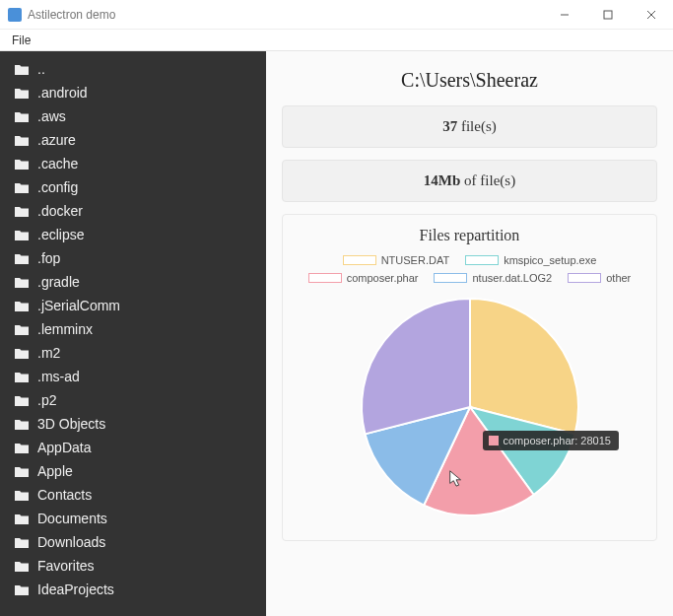  Describe the element at coordinates (51, 116) in the screenshot. I see `sidebar-item-label: .aws` at that location.